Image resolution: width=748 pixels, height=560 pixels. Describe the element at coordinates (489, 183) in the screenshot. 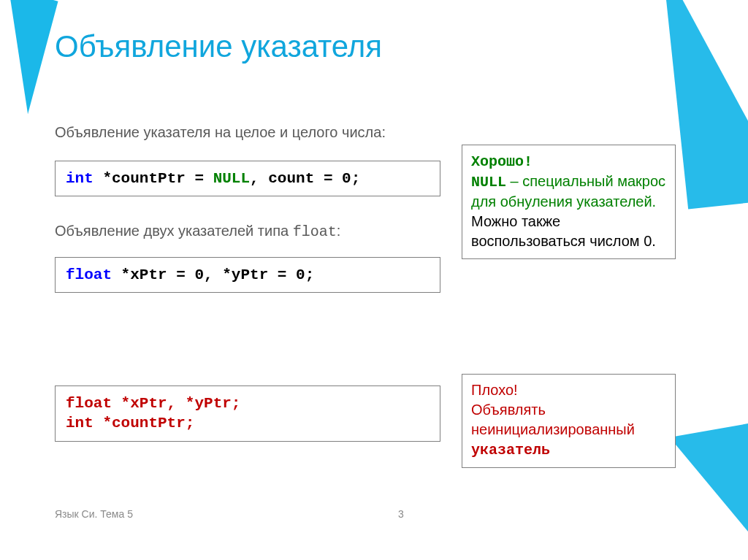

I see `note-good-null: NULL` at that location.